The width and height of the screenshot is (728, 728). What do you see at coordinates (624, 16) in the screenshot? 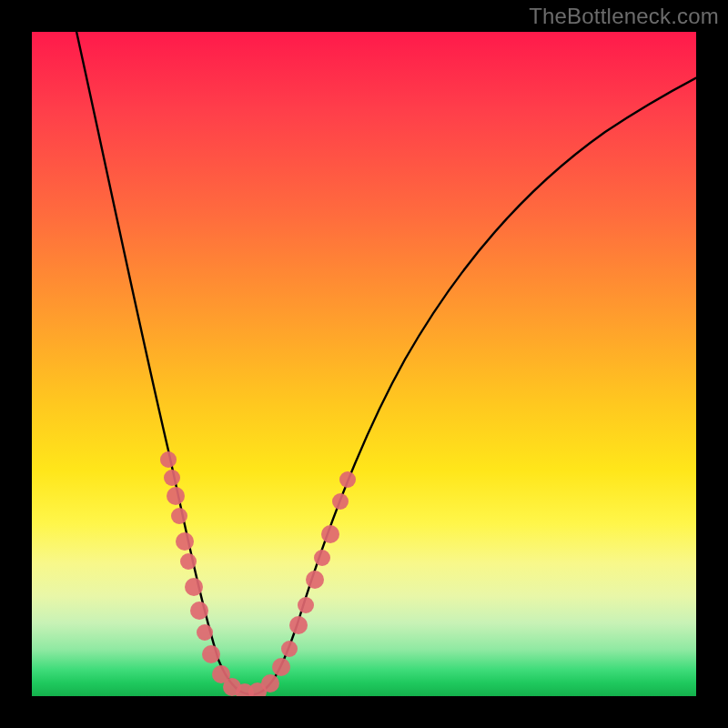
I see `watermark-text: TheBottleneck.com` at bounding box center [624, 16].